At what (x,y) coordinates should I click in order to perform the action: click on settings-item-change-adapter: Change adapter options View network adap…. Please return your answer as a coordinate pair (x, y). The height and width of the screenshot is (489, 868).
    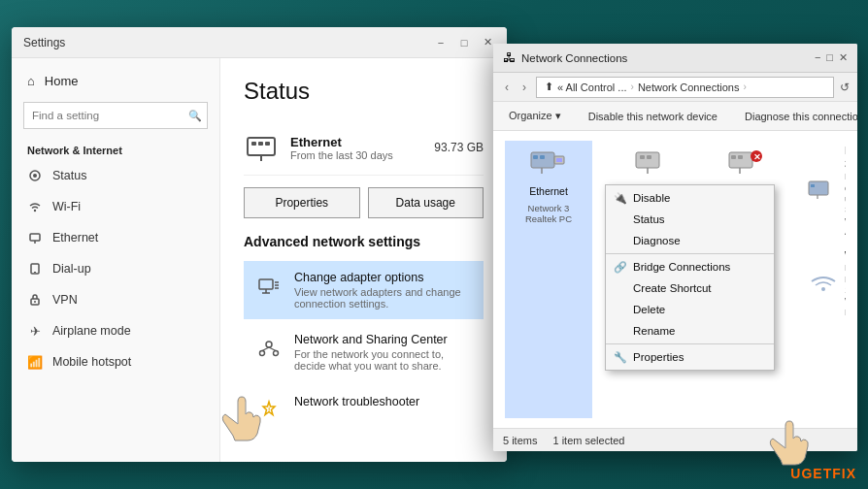
    Looking at the image, I should click on (363, 290).